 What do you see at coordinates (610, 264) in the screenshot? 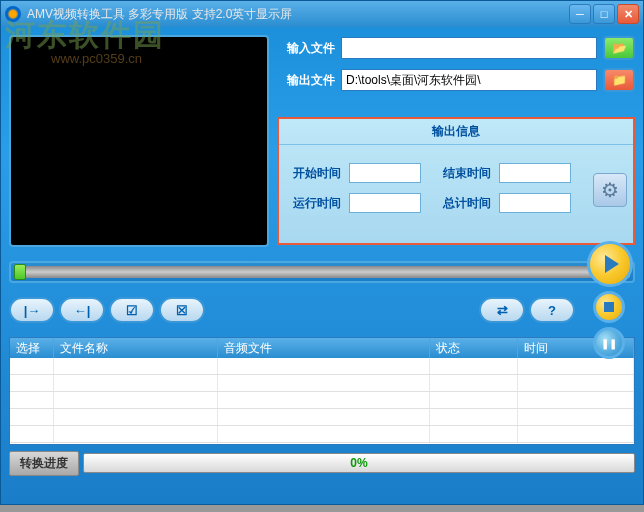
I see `play-button` at bounding box center [610, 264].